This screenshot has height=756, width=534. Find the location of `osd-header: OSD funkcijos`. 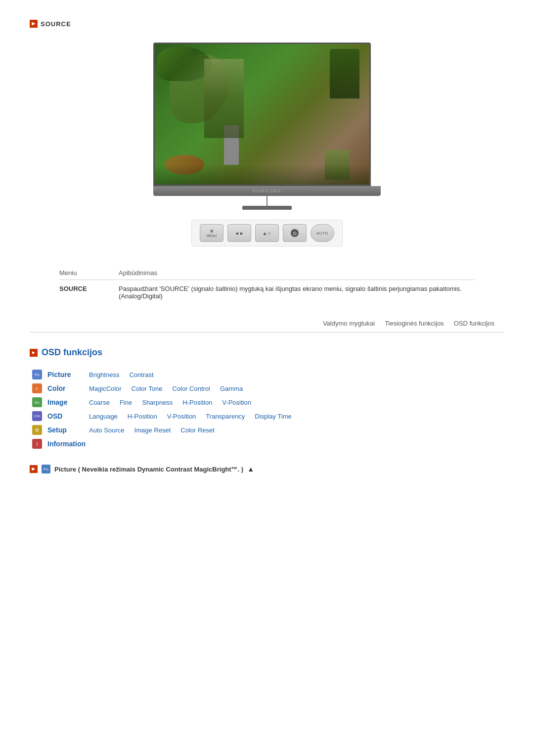

osd-header: OSD funkcijos is located at coordinates (267, 352).